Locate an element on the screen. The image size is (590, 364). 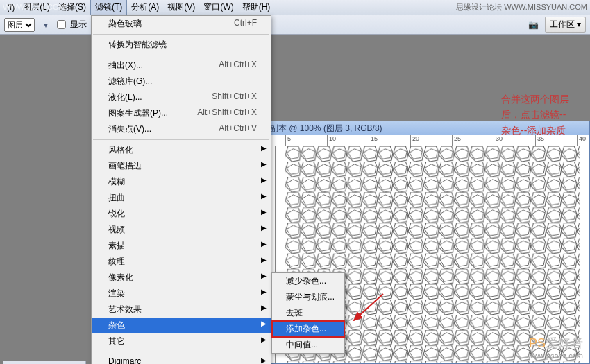
menu-window: 窗口(W) is located at coordinates (218, 7).